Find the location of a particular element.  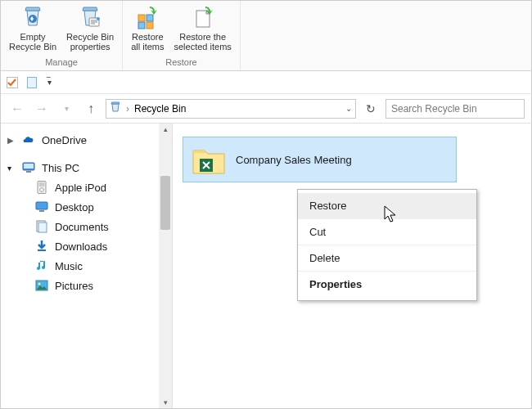

ribbon-group-restore-label: Restore is located at coordinates (182, 63).